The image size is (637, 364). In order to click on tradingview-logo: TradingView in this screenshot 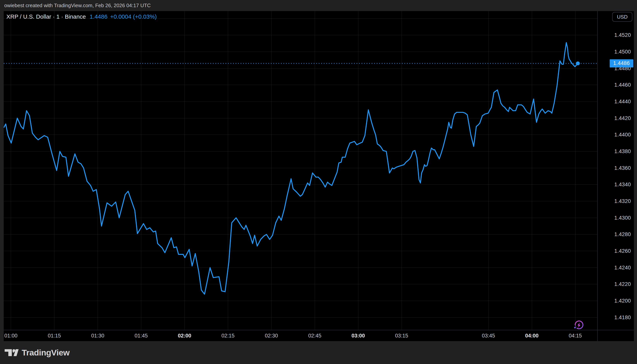, I will do `click(37, 353)`.